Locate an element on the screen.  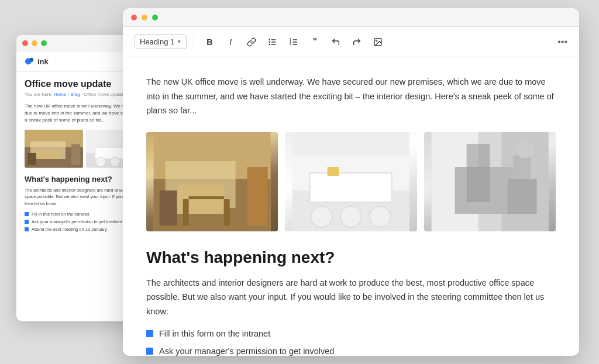
editor-toolbar: Heading 1 ▼ B I is located at coordinates (351, 42).